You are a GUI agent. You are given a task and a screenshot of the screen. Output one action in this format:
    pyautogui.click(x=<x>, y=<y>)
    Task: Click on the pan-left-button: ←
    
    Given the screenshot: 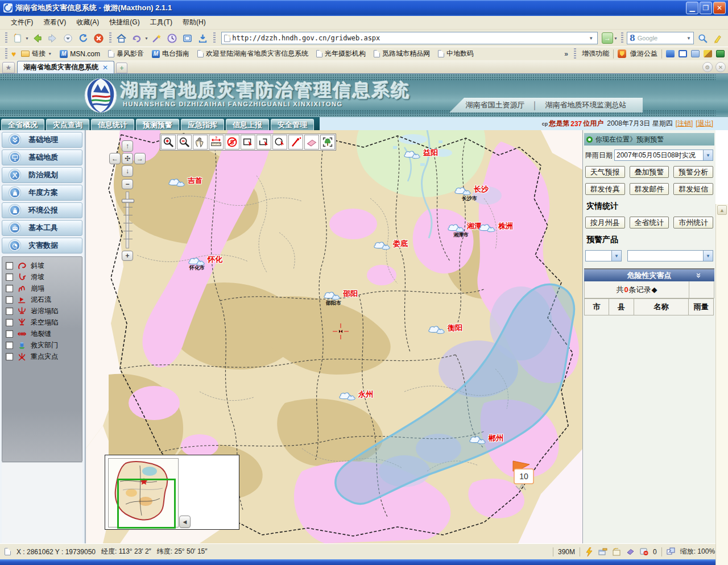 What is the action you would take?
    pyautogui.click(x=115, y=159)
    